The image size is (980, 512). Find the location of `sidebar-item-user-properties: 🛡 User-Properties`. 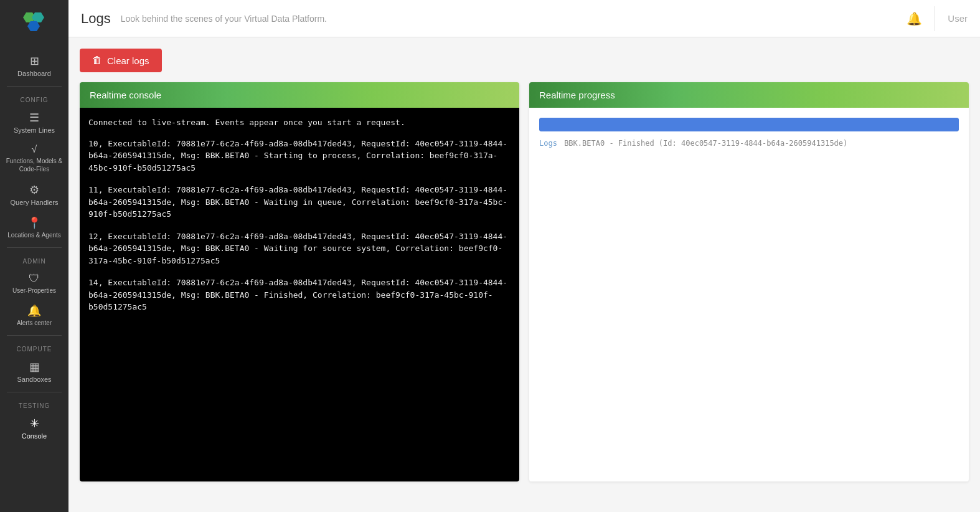

sidebar-item-user-properties: 🛡 User-Properties is located at coordinates (34, 283).